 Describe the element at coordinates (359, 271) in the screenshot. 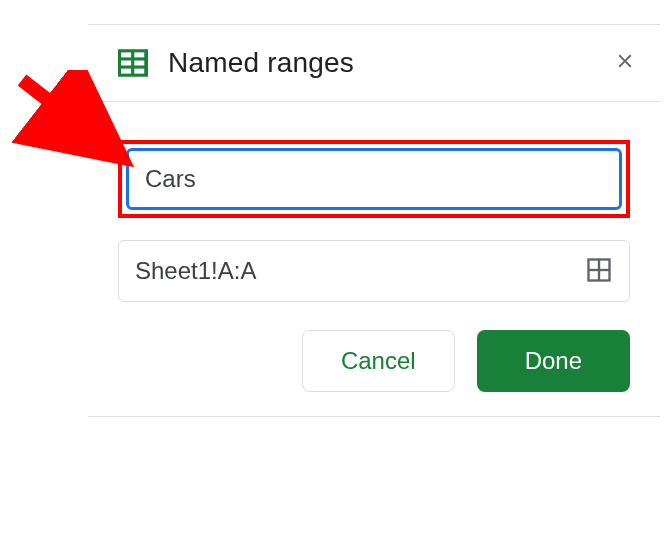

I see `range-reference-input` at that location.